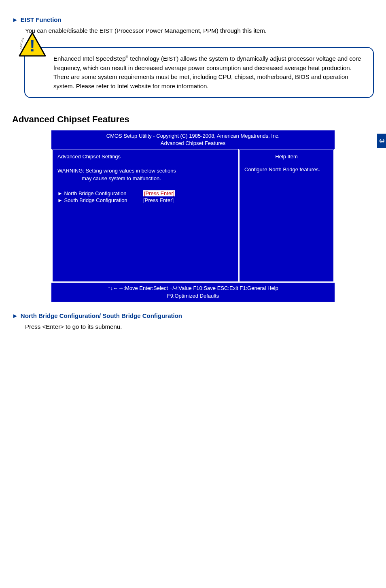 This screenshot has height=588, width=386. I want to click on bios-footer-line1: ↑↓←→:Move Enter:Select +/-/:Value F10:Sa…, so click(193, 288).